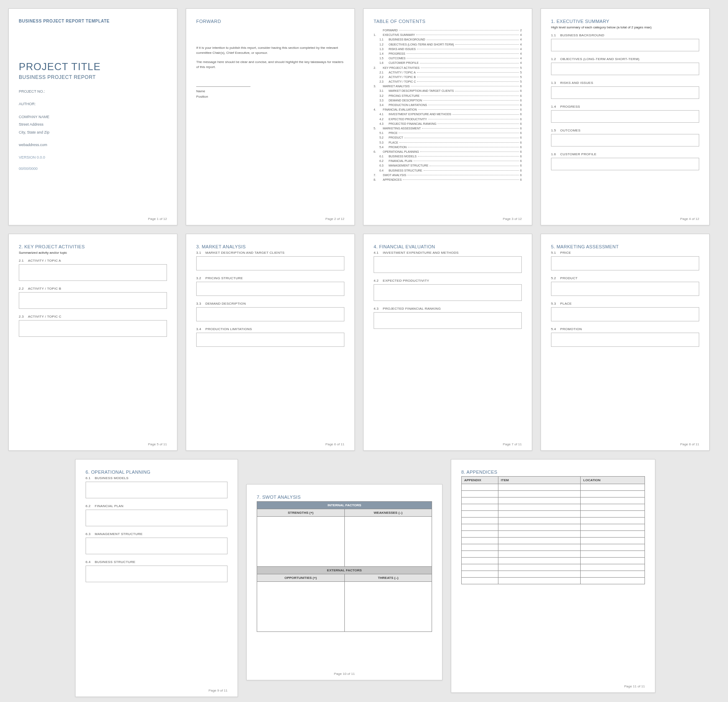 This screenshot has width=728, height=702. Describe the element at coordinates (93, 71) in the screenshot. I see `title-block: PROJECT TITLE BUSINESS PROJECT REPORT` at that location.